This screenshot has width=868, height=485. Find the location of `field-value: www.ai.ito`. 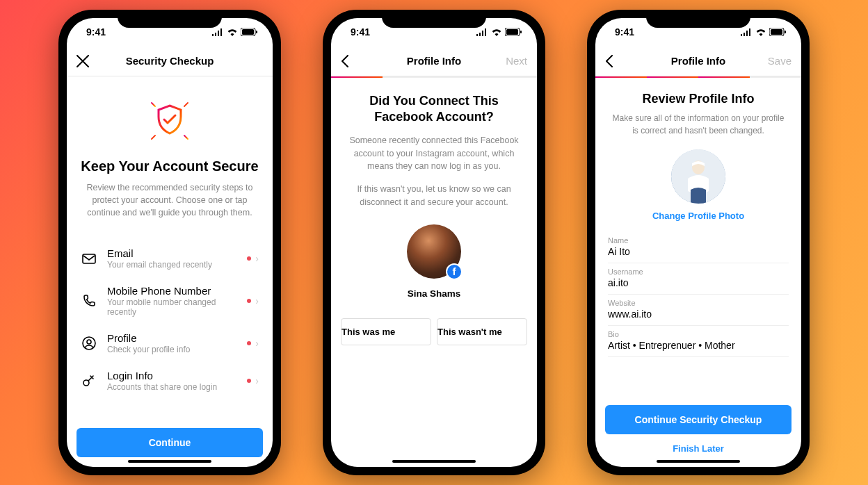

field-value: www.ai.ito is located at coordinates (698, 314).